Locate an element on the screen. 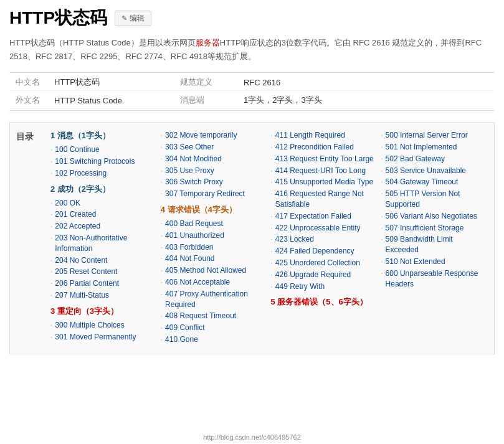 Image resolution: width=504 pixels, height=444 pixels. link-504: 504 Gateway Timeout is located at coordinates (422, 182).